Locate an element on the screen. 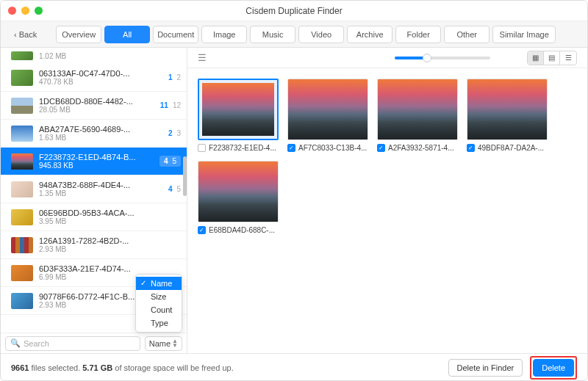 This screenshot has width=588, height=381. item-info: F2238732-E1ED-4B74-B...945.83 KB is located at coordinates (98, 162).